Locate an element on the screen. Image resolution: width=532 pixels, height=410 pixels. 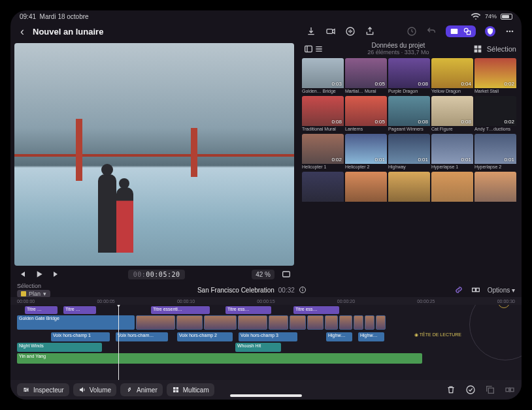
shield-icon is located at coordinates (490, 31).